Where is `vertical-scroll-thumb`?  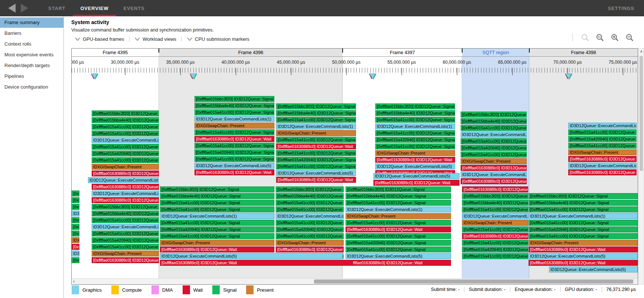
vertical-scroll-thumb is located at coordinates (641, 113).